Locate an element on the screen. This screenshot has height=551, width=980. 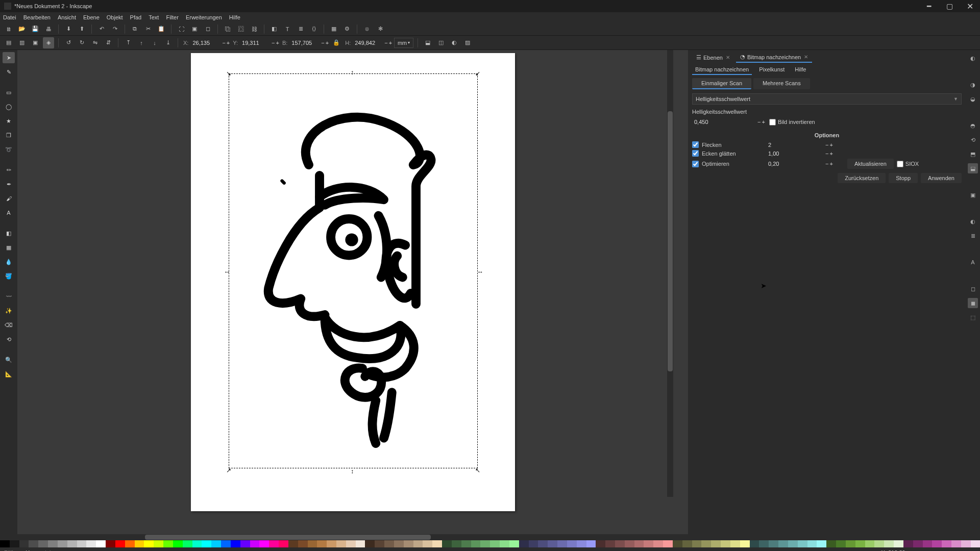
zoom-sel-icon: ⛶ is located at coordinates (181, 29).